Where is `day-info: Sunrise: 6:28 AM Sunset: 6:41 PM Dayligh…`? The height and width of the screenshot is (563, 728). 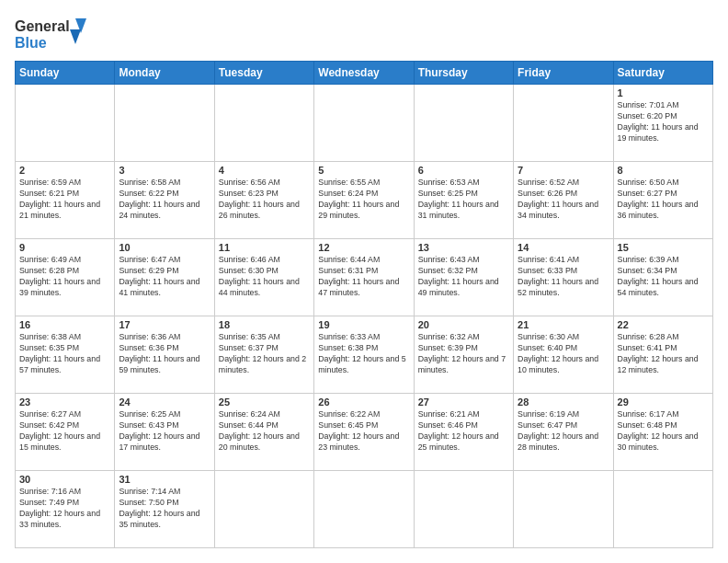 day-info: Sunrise: 6:28 AM Sunset: 6:41 PM Dayligh… is located at coordinates (664, 354).